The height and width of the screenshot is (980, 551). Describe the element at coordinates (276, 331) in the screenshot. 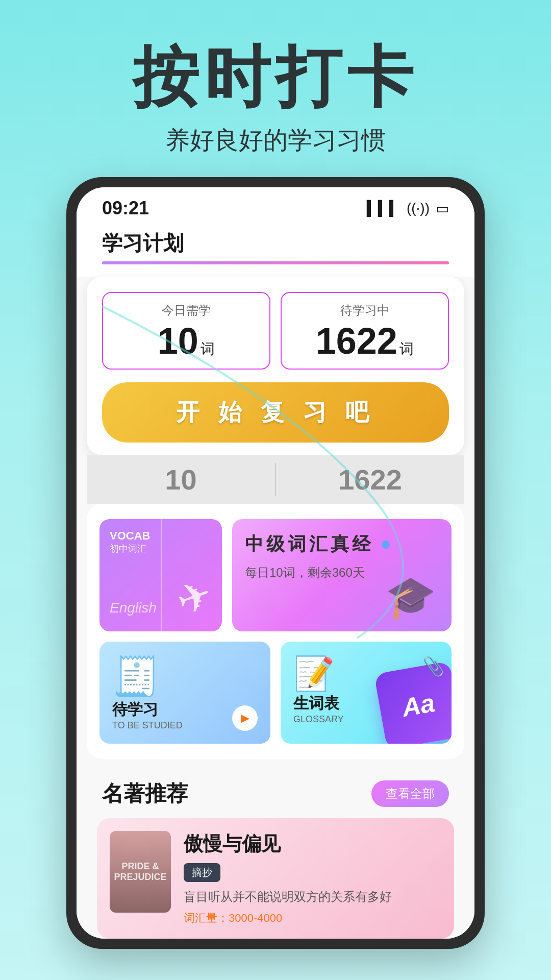

I see `study-stats-row: 今日需学 10 词 待学习中 1622 词` at that location.